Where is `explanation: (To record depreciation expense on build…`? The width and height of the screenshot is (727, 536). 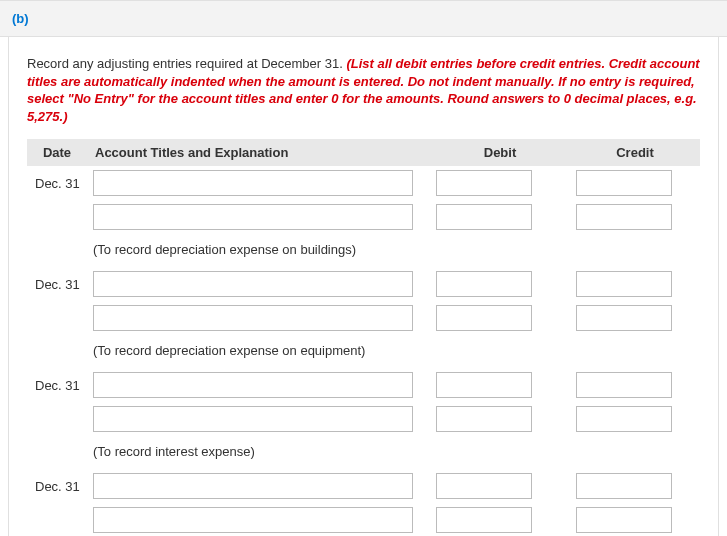
explanation: (To record depreciation expense on build… is located at coordinates (394, 250).